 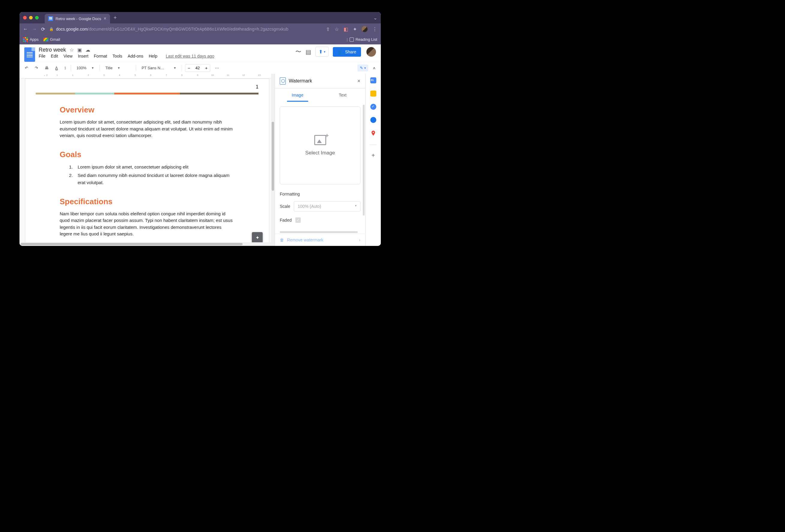 What do you see at coordinates (375, 18) in the screenshot?
I see `tabs-dropdown-button: ⌄` at bounding box center [375, 18].